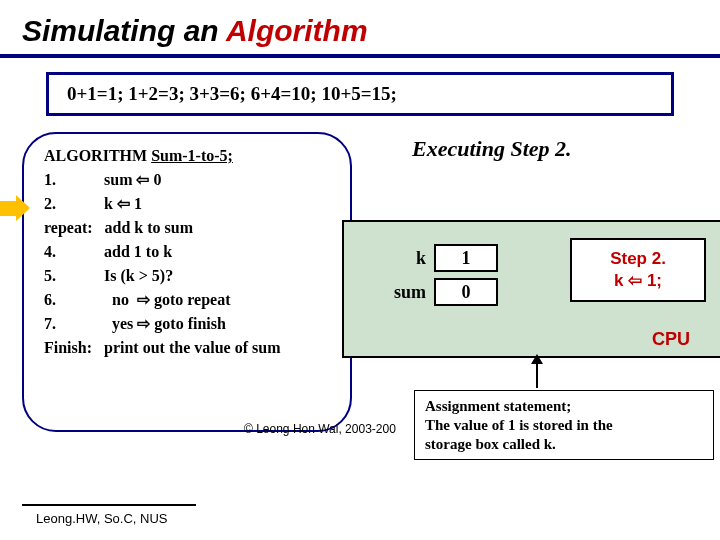  Describe the element at coordinates (360, 31) in the screenshot. I see `slide-title: Simulating an Algorithm` at that location.